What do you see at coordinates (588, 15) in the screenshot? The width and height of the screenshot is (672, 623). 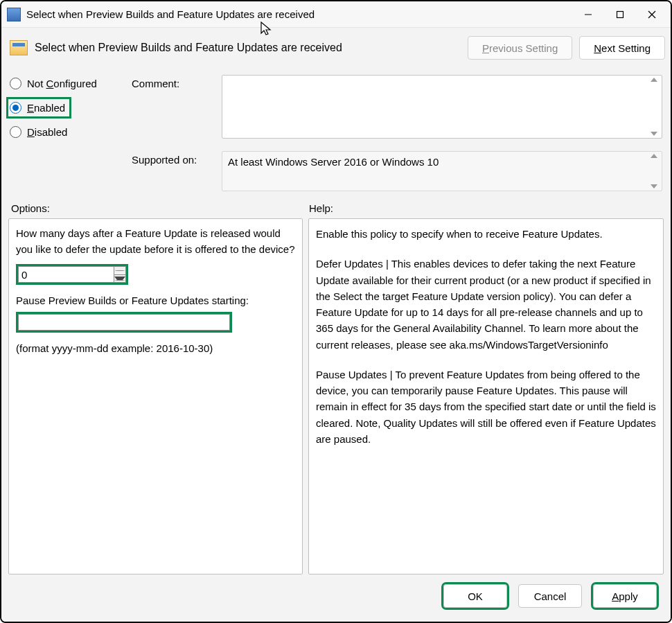 I see `minimize-button` at bounding box center [588, 15].